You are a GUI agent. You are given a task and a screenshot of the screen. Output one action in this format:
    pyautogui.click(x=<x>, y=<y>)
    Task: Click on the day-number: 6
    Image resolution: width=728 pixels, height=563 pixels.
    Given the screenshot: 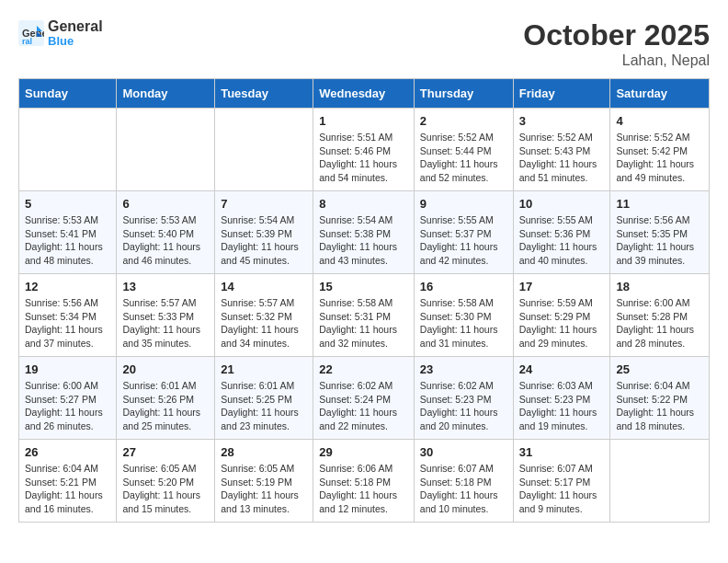 What is the action you would take?
    pyautogui.click(x=165, y=204)
    